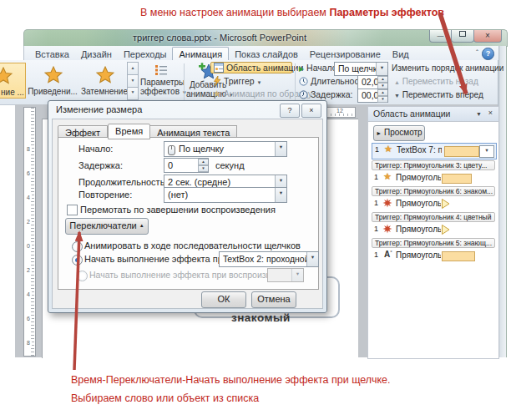 Image resolution: width=511 pixels, height=420 pixels. Describe the element at coordinates (301, 68) in the screenshot. I see `start-icon: ▶` at that location.